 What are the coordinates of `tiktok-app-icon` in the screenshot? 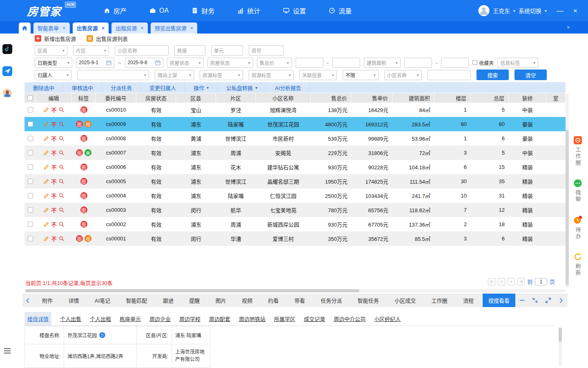 It's located at (7, 49).